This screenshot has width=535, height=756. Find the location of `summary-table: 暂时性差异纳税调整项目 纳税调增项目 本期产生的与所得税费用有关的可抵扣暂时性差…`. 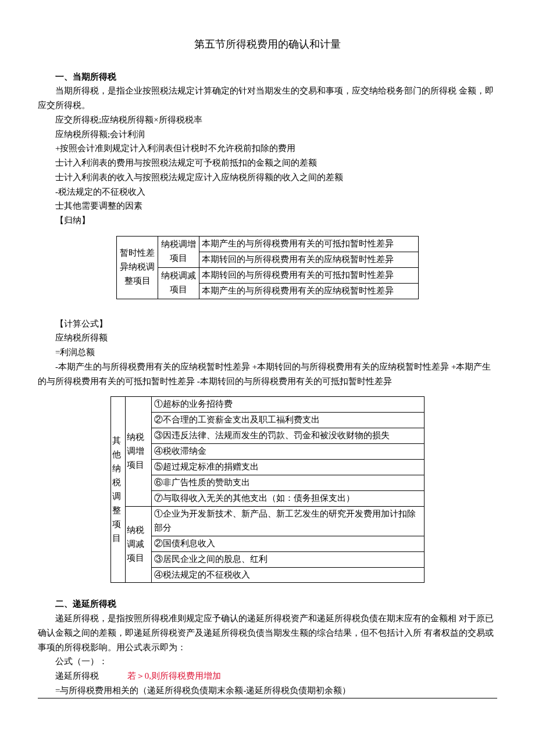

summary-table: 暂时性差异纳税调整项目 纳税调增项目 本期产生的与所得税费用有关的可抵扣暂时性差… is located at coordinates (268, 267).